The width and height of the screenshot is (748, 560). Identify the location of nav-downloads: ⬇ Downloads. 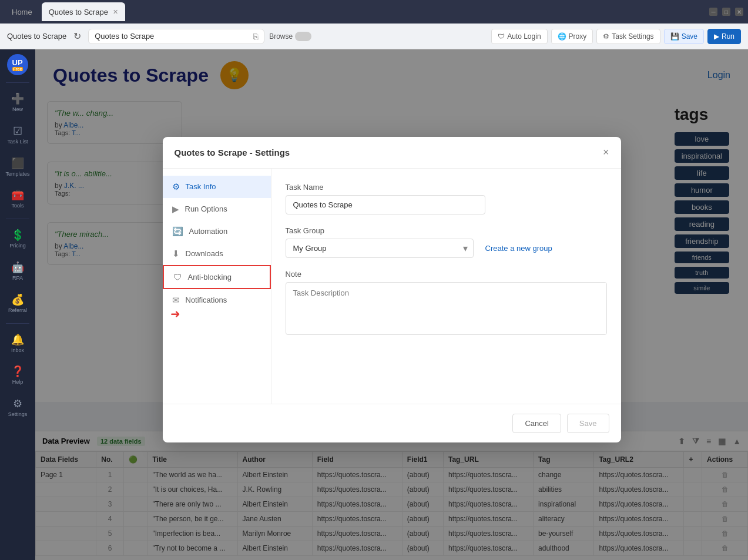
(217, 254).